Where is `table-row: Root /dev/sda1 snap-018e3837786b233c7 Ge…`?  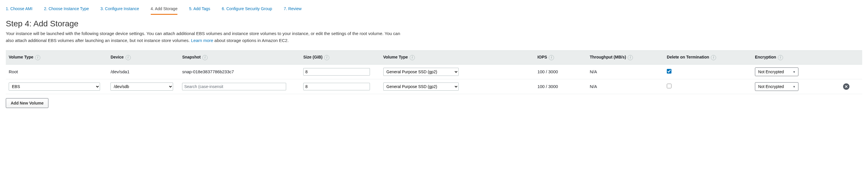 table-row: Root /dev/sda1 snap-018e3837786b233c7 Ge… is located at coordinates (434, 72).